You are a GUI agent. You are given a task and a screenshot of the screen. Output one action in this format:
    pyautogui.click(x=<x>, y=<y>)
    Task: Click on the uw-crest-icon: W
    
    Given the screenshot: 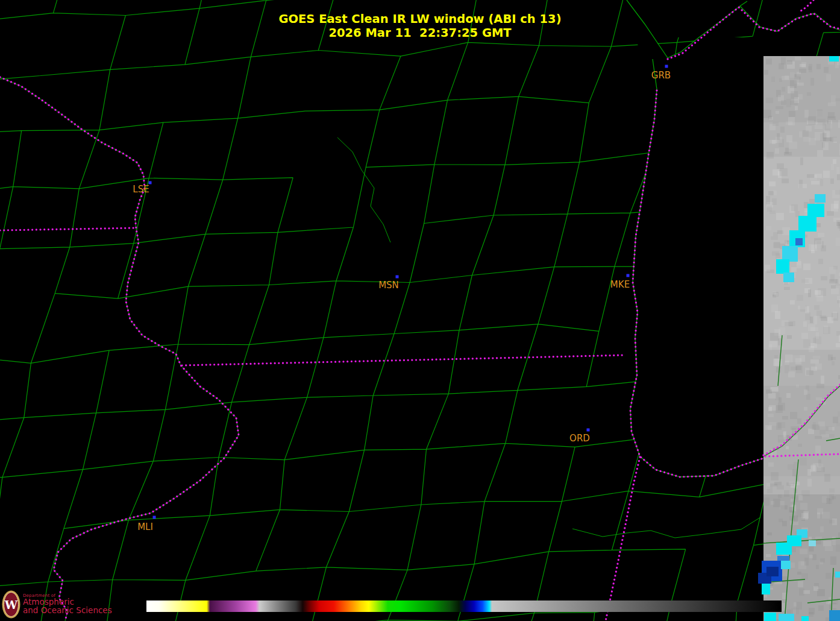 What is the action you would take?
    pyautogui.click(x=11, y=604)
    